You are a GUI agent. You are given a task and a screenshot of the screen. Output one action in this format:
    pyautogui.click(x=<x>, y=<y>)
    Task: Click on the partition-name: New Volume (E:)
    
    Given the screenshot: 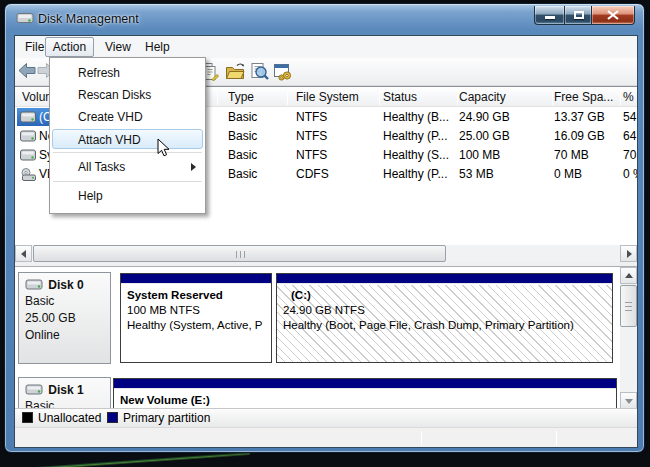 What is the action you would take?
    pyautogui.click(x=368, y=400)
    